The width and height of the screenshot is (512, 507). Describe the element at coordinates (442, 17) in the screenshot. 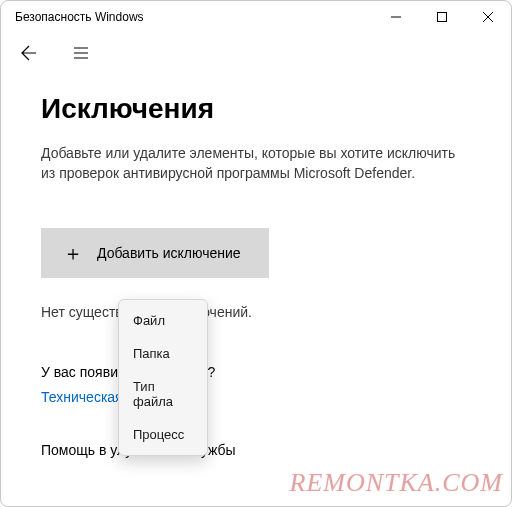

I see `maximize-button` at that location.